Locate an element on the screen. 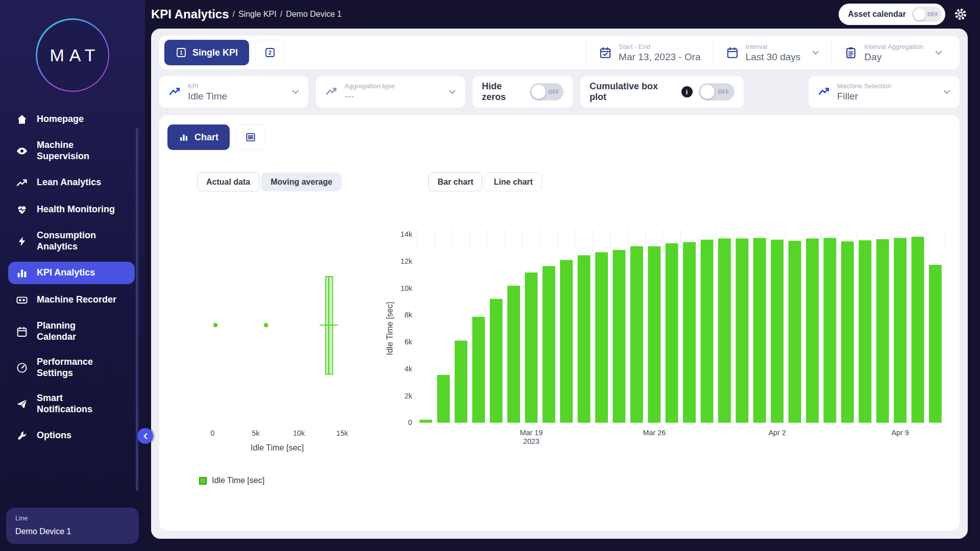 The image size is (980, 551). sidebar-item-options: Options is located at coordinates (71, 436).